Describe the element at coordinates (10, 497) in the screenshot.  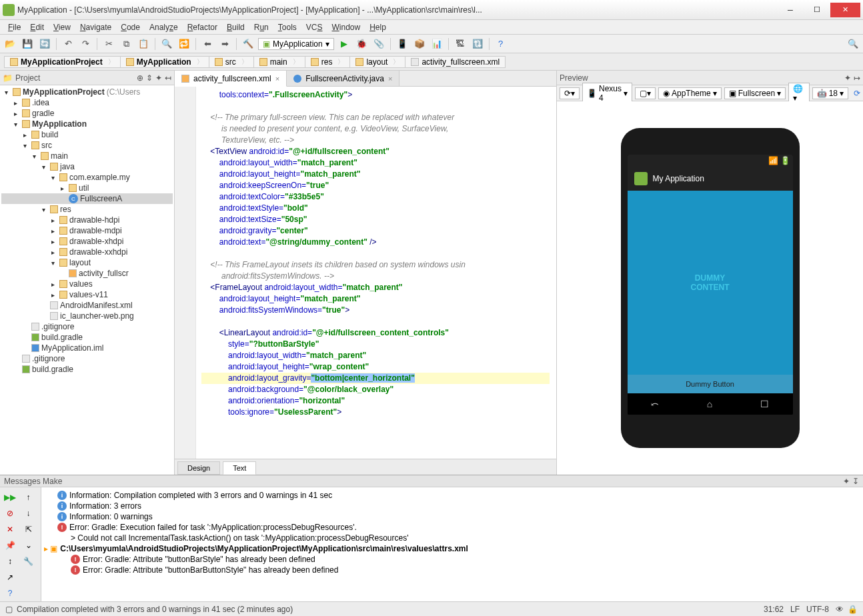
I see `rerun-icon: ▶▶` at that location.